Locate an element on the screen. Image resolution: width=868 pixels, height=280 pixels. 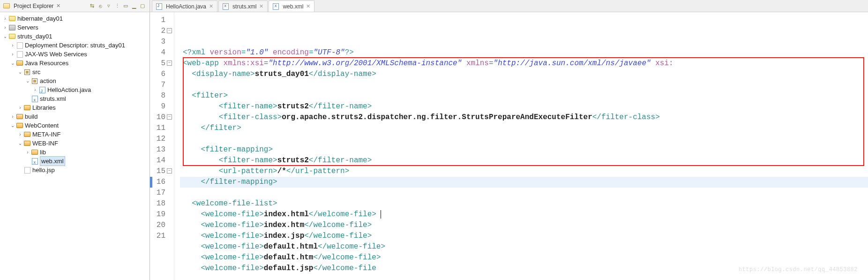
tree-item: ⌄src is located at coordinates (76, 72).